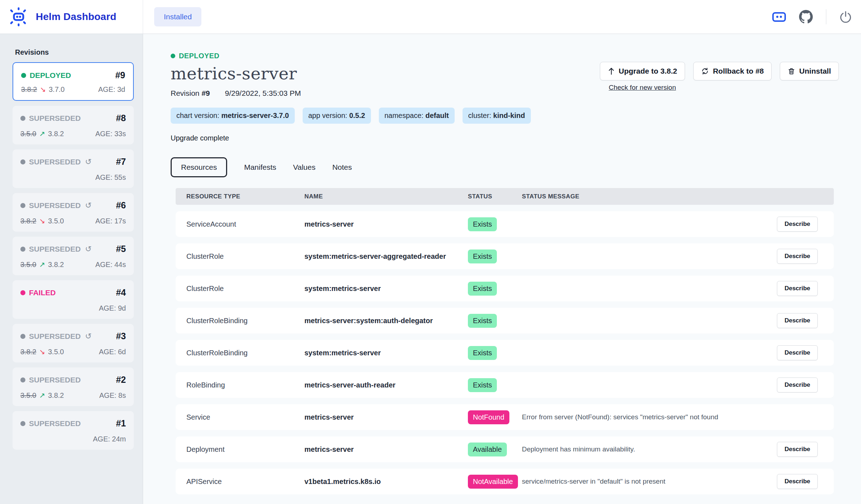 This screenshot has width=861, height=504. Describe the element at coordinates (18, 17) in the screenshot. I see `helm-dashboard-logo-icon` at that location.